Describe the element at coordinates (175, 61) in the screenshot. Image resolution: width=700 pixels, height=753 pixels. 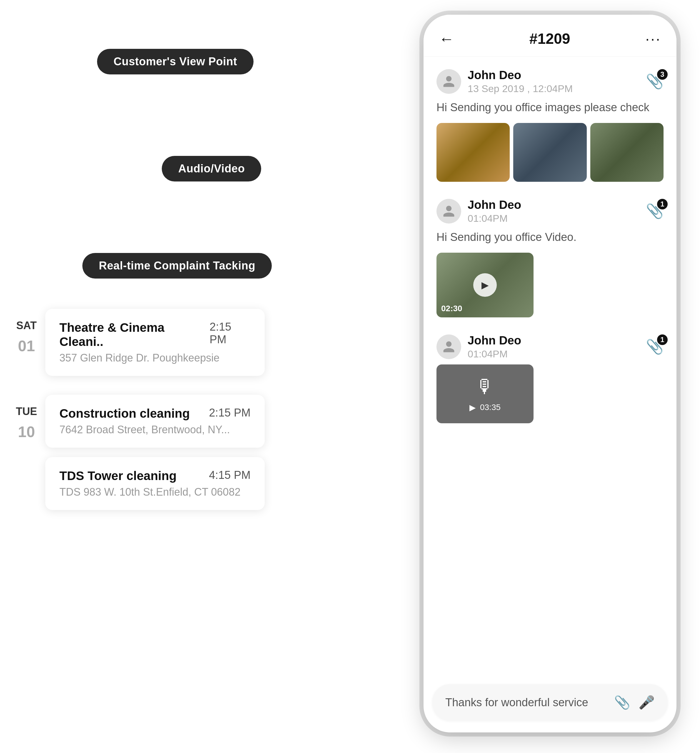
I see `customer-view-label: Customer's View Point` at that location.